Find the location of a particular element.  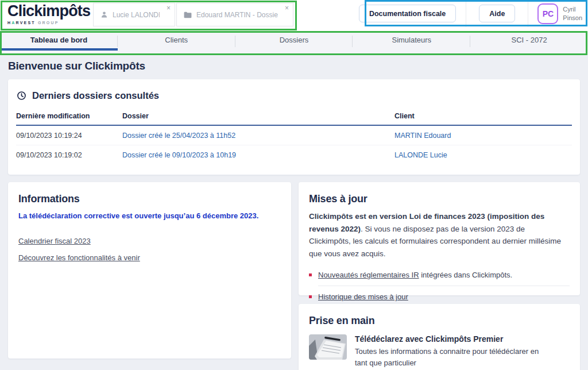

open-dossier-tabs: Lucie LALONDE × Edouard MARTIN - Dossier… is located at coordinates (193, 17).